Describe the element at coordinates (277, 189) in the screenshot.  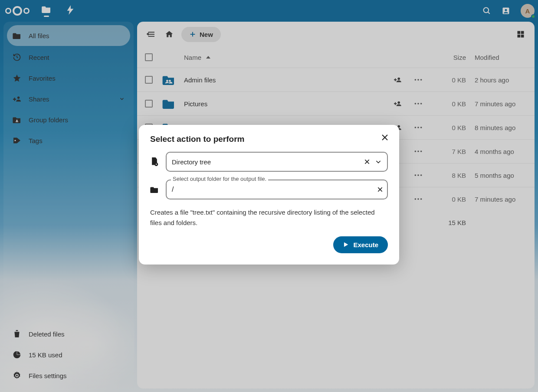
I see `output-folder-input` at that location.